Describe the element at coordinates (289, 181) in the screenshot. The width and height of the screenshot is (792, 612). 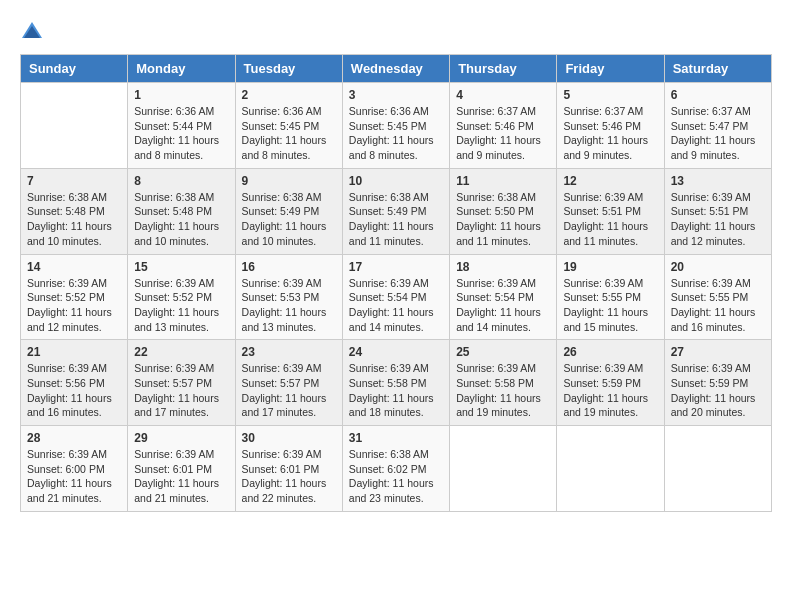
I see `day-number: 9` at that location.